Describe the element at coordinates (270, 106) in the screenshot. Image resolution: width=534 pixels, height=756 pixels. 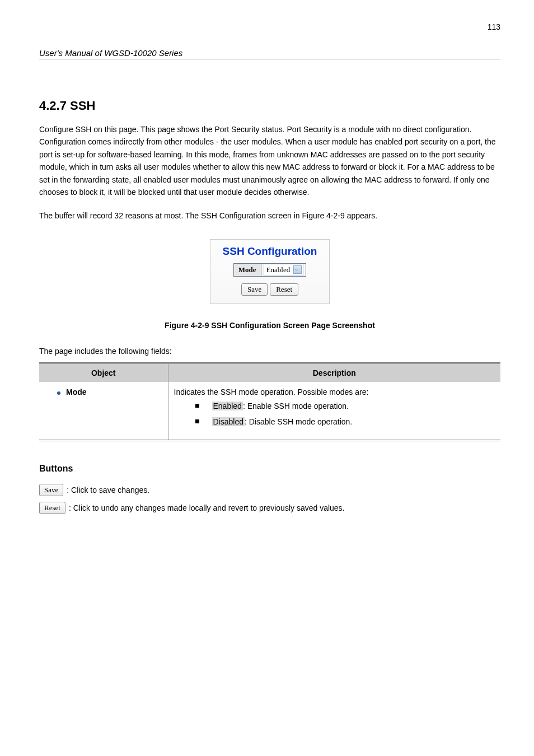
I see `section-heading: 4.2.7 SSH` at that location.